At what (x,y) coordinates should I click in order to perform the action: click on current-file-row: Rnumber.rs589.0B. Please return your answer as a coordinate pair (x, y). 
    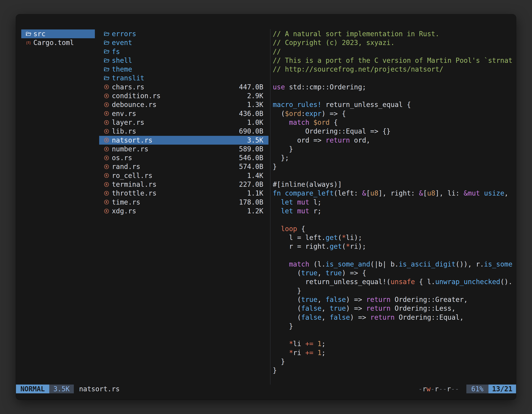
    Looking at the image, I should click on (184, 149).